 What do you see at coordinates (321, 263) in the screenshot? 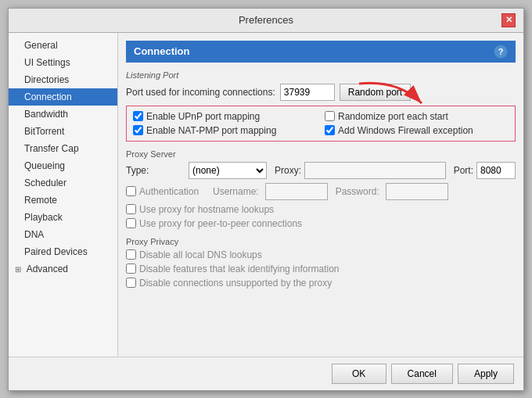
I see `proxy-privacy-section: Proxy Privacy Disable all local DNS look…` at bounding box center [321, 263].